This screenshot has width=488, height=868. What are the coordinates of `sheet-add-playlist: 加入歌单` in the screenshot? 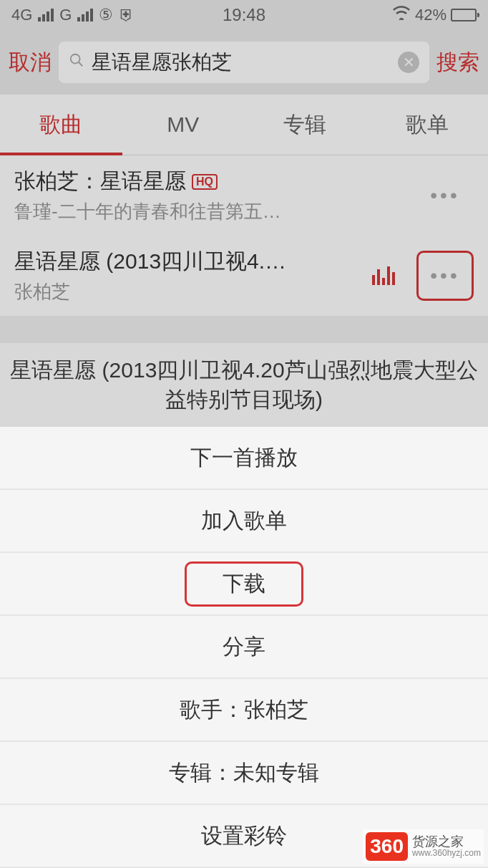 It's located at (244, 521).